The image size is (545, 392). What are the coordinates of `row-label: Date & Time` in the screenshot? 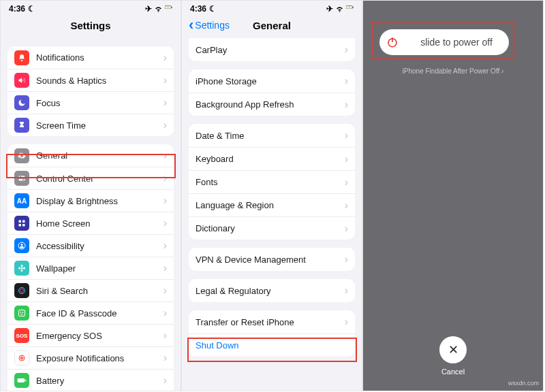 It's located at (270, 136).